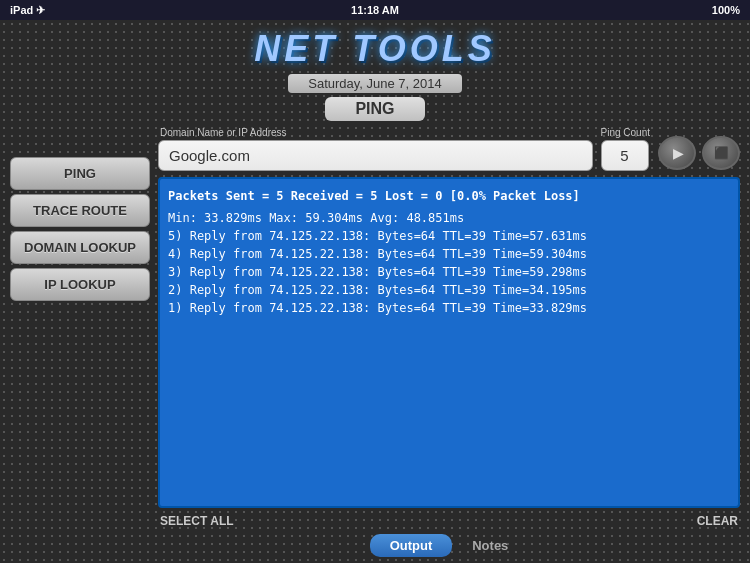 Image resolution: width=750 pixels, height=563 pixels. Describe the element at coordinates (412, 546) in the screenshot. I see `tab-output: Output` at that location.